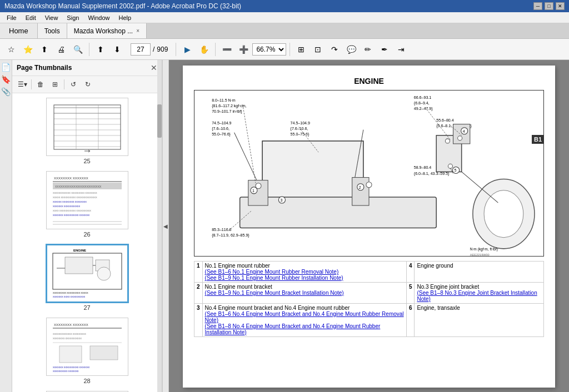 The height and width of the screenshot is (392, 569). What do you see at coordinates (44, 49) in the screenshot?
I see `upload-button: ⬆` at bounding box center [44, 49].